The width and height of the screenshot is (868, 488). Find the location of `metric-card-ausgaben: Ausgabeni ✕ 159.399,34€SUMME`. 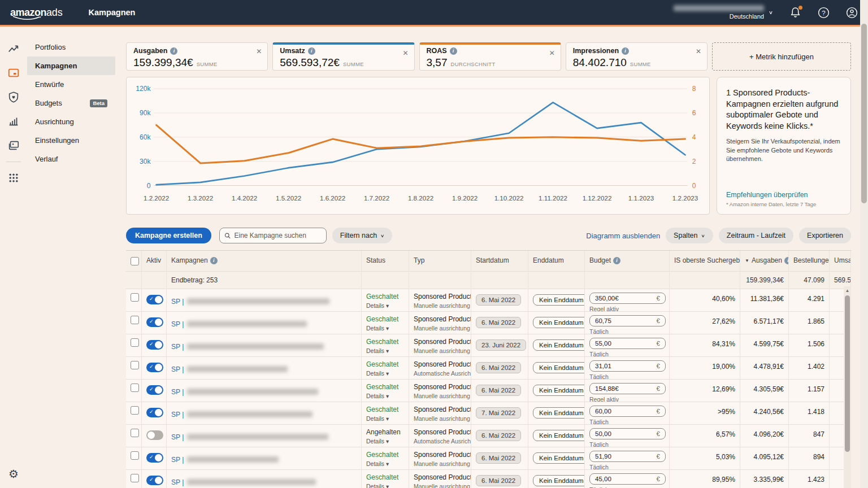

metric-card-ausgaben: Ausgabeni ✕ 159.399,34€SUMME is located at coordinates (197, 56).